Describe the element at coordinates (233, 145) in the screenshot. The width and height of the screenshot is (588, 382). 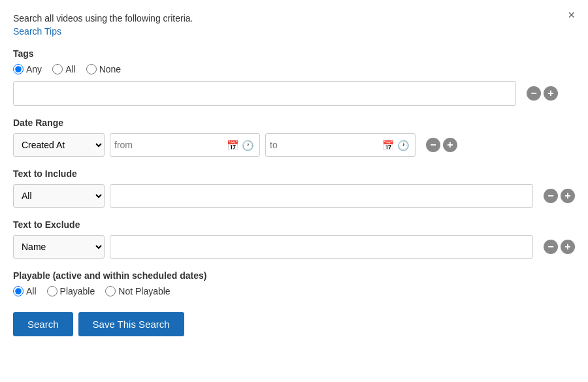
I see `date-from-calendar-icon: 📅` at that location.